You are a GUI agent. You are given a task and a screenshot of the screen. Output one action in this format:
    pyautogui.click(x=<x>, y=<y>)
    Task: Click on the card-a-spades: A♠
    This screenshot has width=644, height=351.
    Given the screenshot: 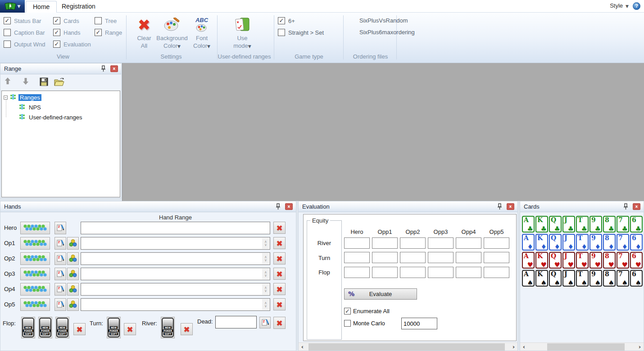 What is the action you would take?
    pyautogui.click(x=528, y=278)
    